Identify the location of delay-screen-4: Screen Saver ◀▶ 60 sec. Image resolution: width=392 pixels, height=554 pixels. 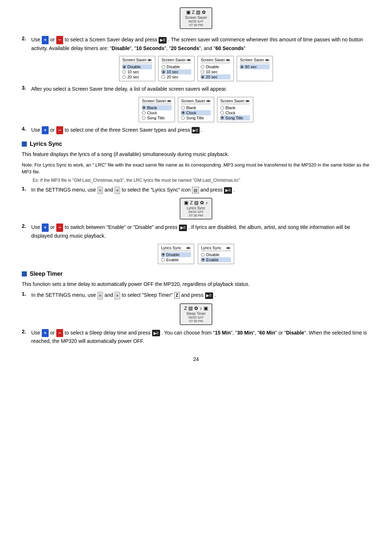
(255, 69).